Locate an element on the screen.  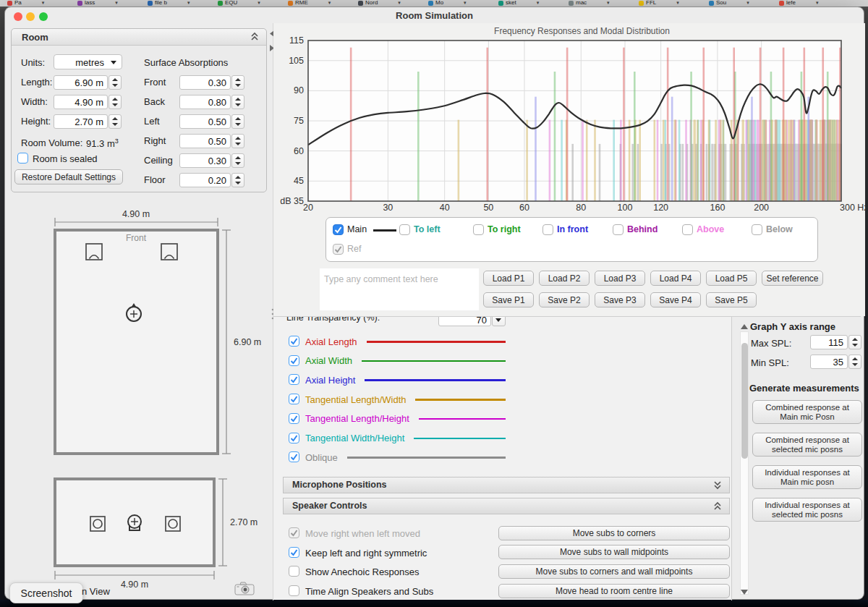
room-sealed-checkbox is located at coordinates (23, 158).